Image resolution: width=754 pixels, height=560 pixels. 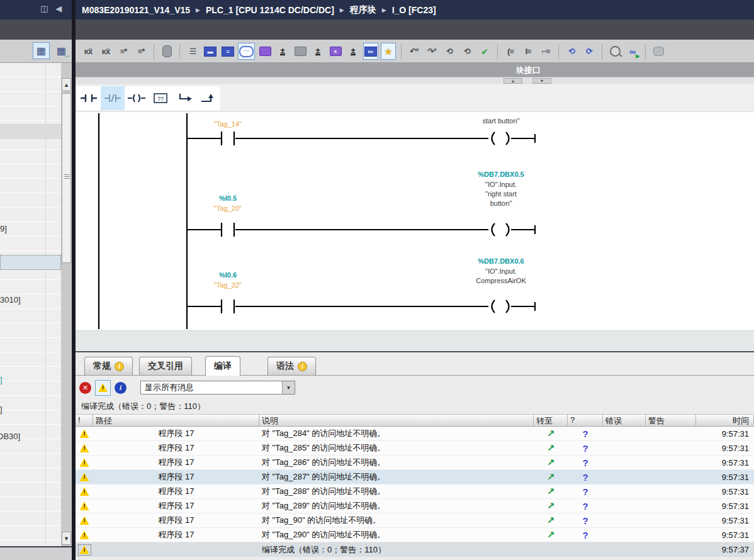 What do you see at coordinates (585, 420) in the screenshot?
I see `column-header: ?` at bounding box center [585, 420].